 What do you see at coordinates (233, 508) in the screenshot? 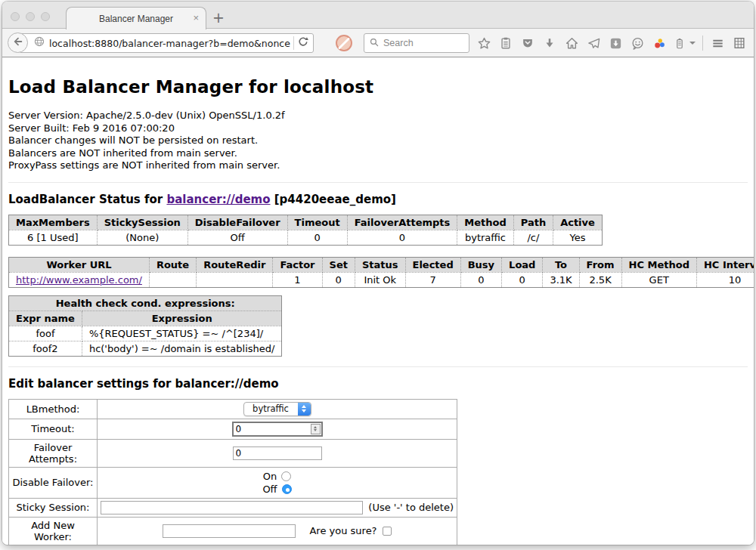
I see `sticky-session-row: Sticky Session: (Use '-' to delete)` at bounding box center [233, 508].